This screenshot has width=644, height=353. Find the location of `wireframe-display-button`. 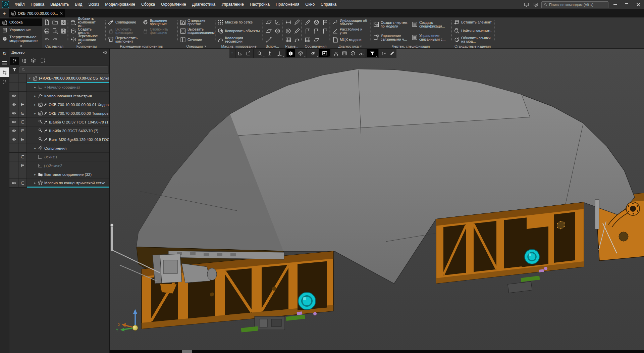

wireframe-display-button is located at coordinates (301, 53).